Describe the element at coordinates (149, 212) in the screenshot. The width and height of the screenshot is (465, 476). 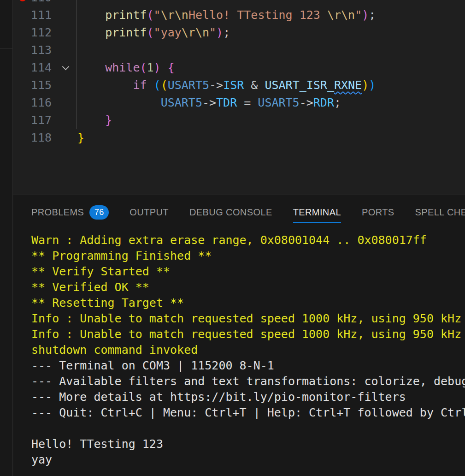
I see `tab-output: OUTPUT` at that location.